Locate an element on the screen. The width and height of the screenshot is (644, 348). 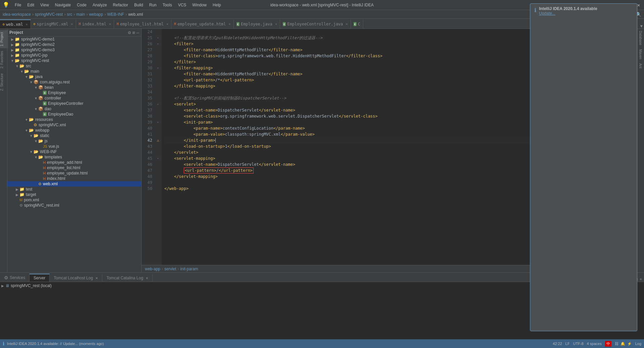
tree-resources: ▼ 📂 resources is located at coordinates (74, 120).